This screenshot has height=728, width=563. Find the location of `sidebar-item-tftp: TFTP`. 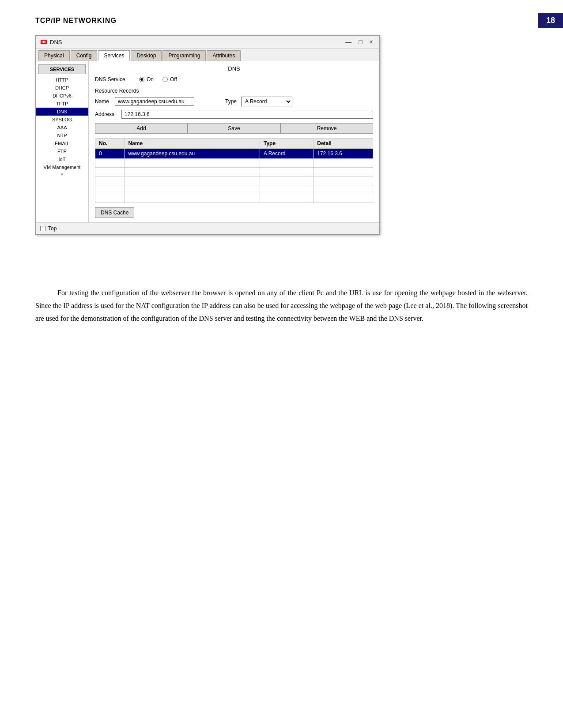

sidebar-item-tftp: TFTP is located at coordinates (62, 104).